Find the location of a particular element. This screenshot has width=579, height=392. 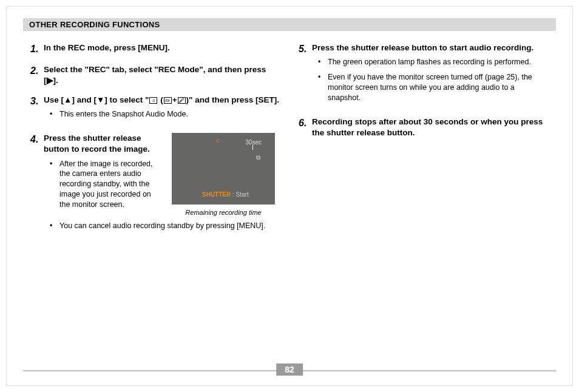

page-number: 82 is located at coordinates (290, 370).